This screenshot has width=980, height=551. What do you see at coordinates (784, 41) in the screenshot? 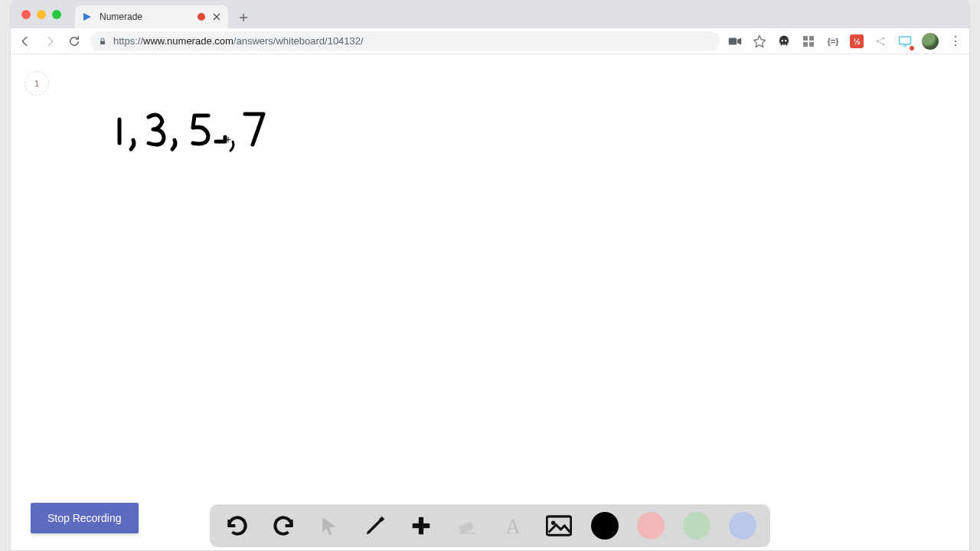
I see `skull-icon` at bounding box center [784, 41].